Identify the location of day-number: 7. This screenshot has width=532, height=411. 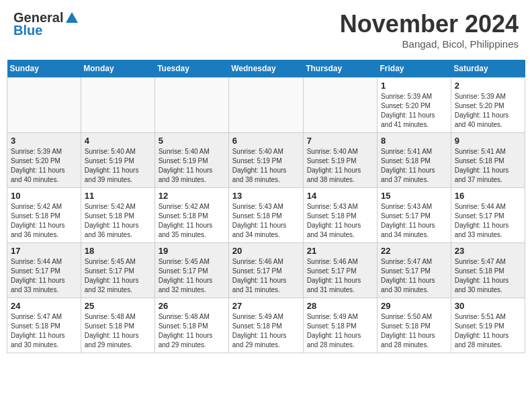
(340, 141).